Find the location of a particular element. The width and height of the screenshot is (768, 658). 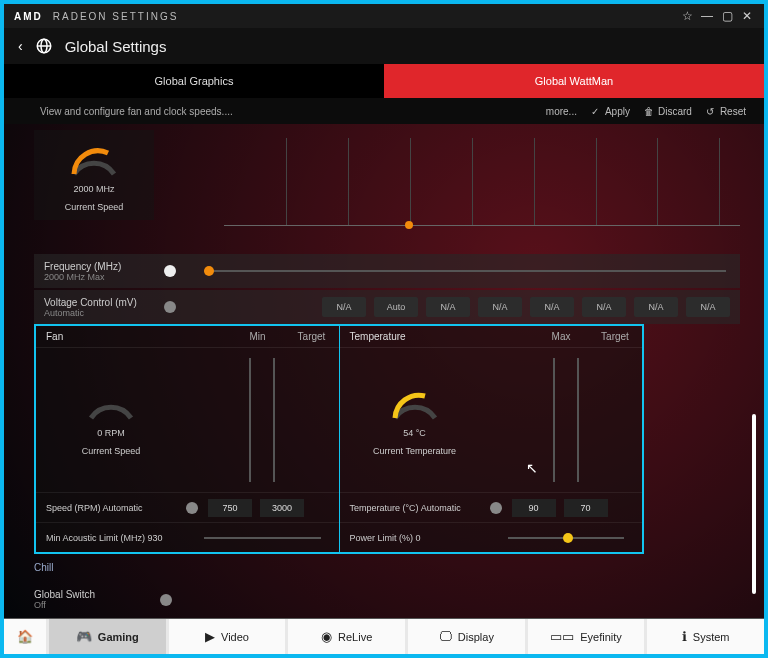

temp-label: Current Temperature is located at coordinates (414, 451).